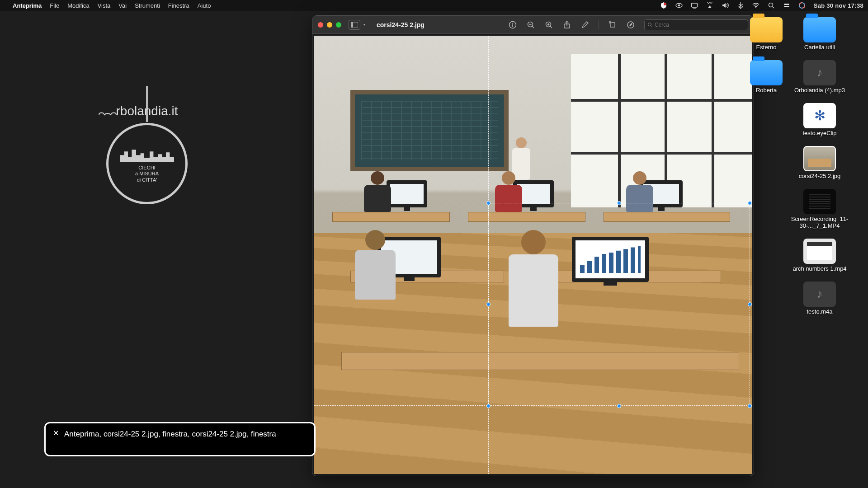 The height and width of the screenshot is (488, 868). What do you see at coordinates (820, 298) in the screenshot?
I see `desktop-file-testo-m4a: testo.m4a` at bounding box center [820, 298].